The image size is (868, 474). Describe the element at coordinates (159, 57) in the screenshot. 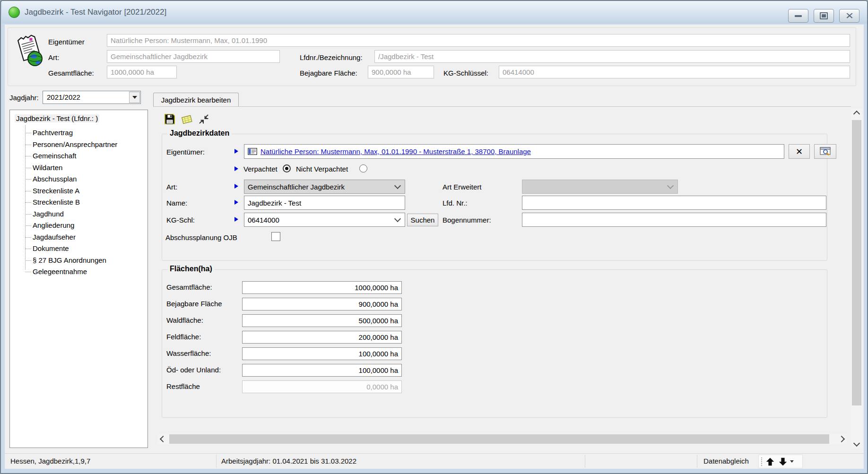

I see `header-art-value: Gemeinschaftlicher Jagdbezirk` at that location.